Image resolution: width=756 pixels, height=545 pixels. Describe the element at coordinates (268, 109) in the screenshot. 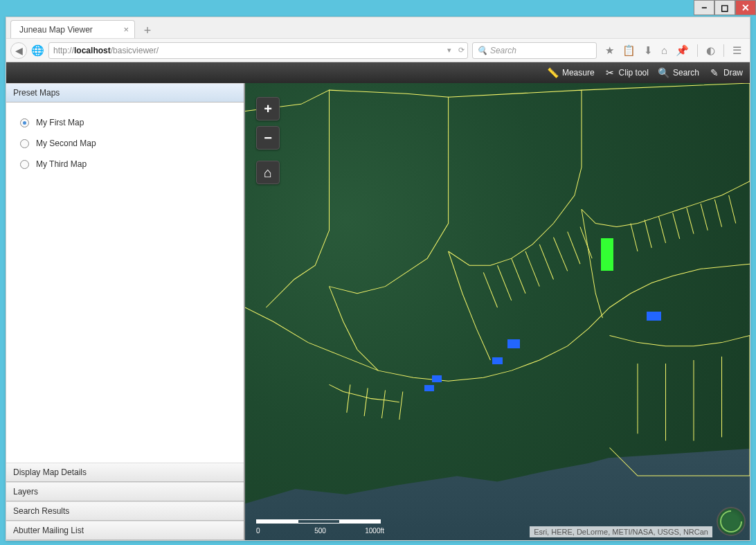

I see `zoom-in-button: +` at that location.